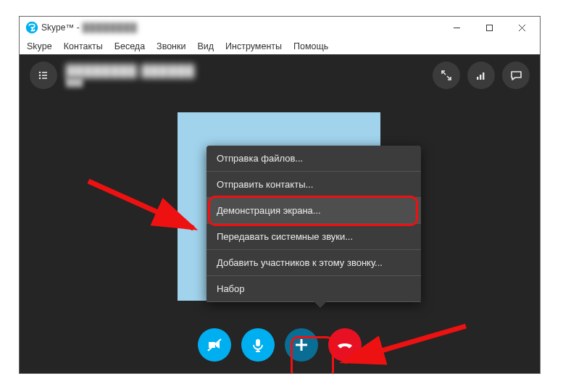 This screenshot has height=392, width=563. Describe the element at coordinates (456, 28) in the screenshot. I see `minimize-button` at that location.